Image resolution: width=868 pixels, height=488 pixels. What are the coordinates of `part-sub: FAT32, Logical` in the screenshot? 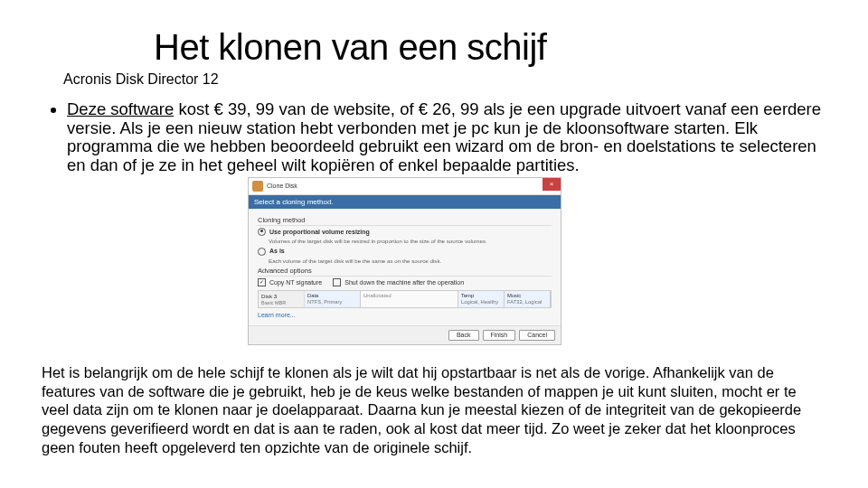 It's located at (527, 302).